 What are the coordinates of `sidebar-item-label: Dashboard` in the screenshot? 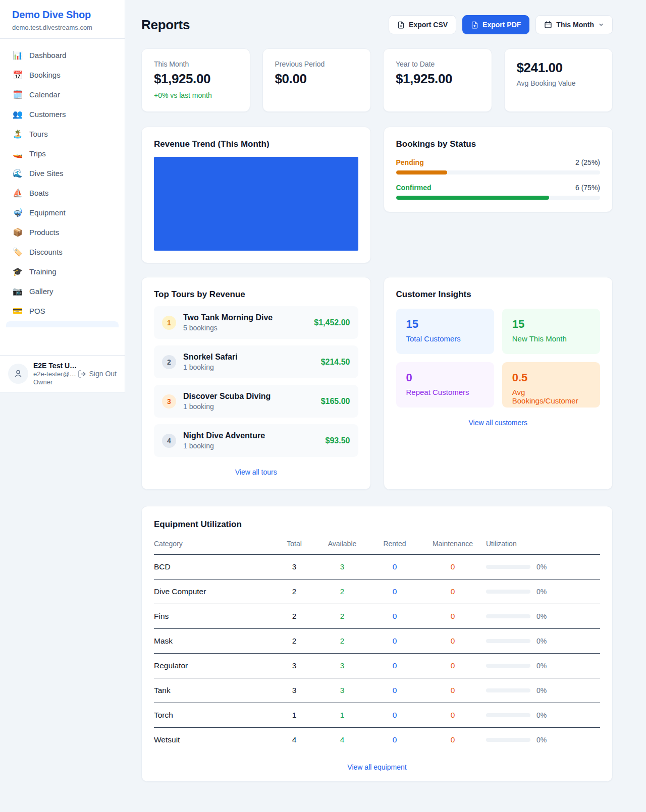 It's located at (47, 55).